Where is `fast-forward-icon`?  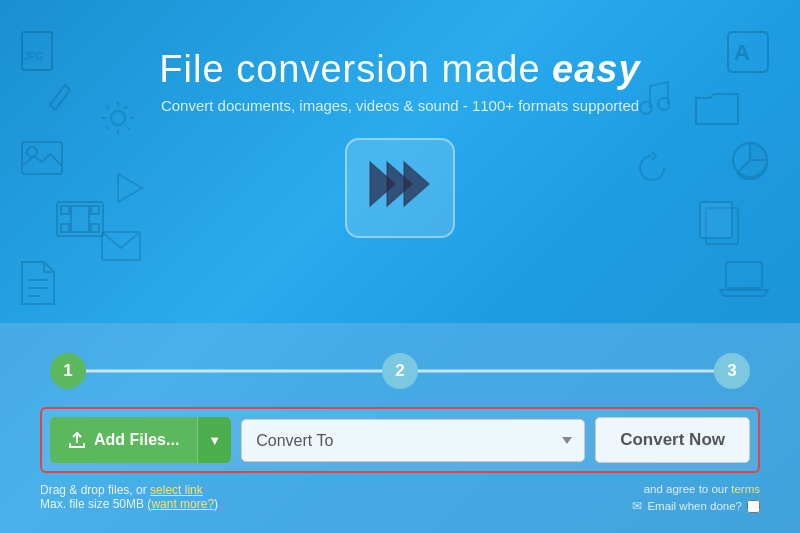 fast-forward-icon is located at coordinates (400, 188).